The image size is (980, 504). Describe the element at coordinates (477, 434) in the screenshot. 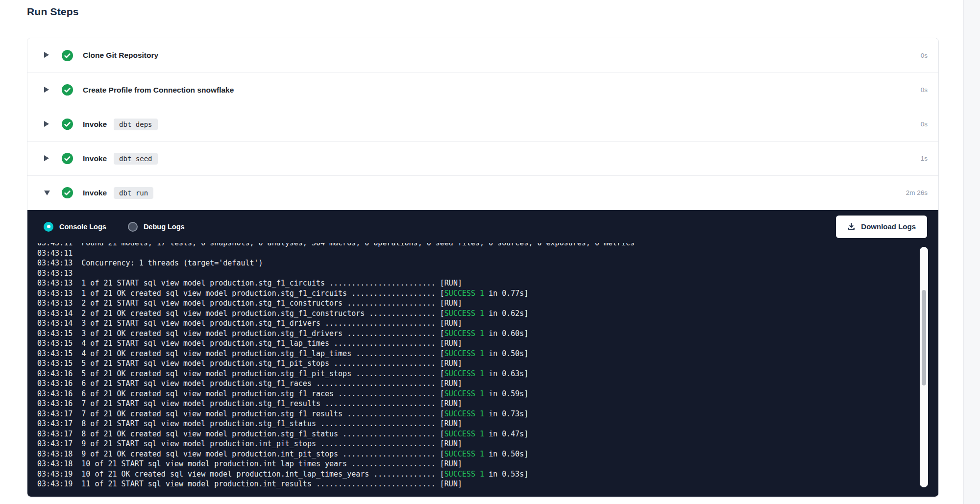

I see `log-line: 03:43:17 8 of 21 OK created sql view mod…` at that location.